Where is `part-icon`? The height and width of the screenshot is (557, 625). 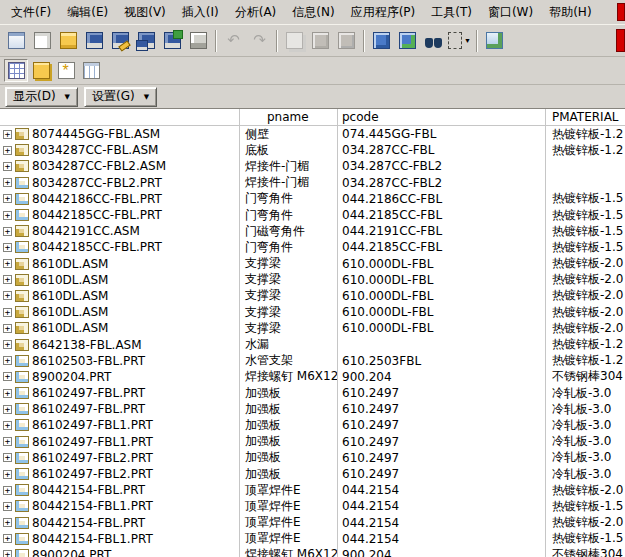 part-icon is located at coordinates (22, 506).